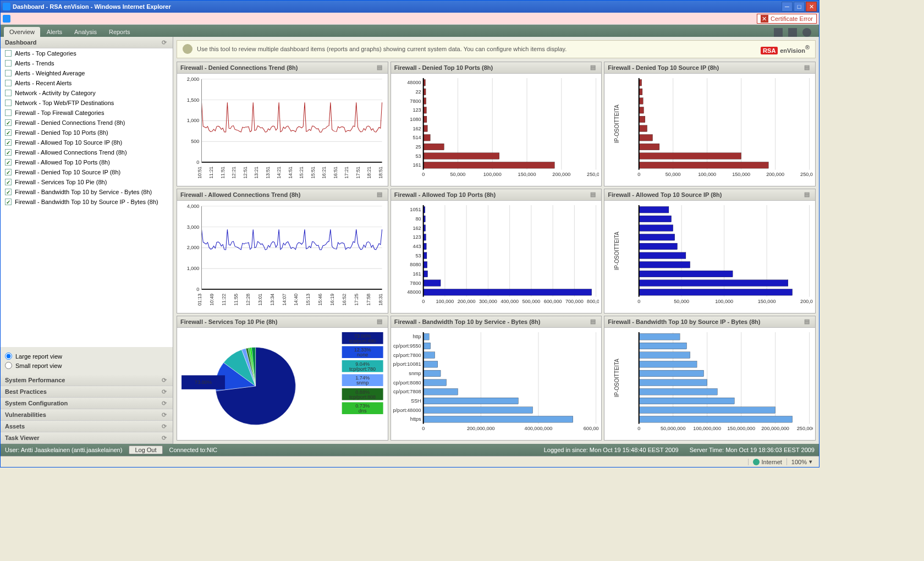 The height and width of the screenshot is (561, 924). What do you see at coordinates (410, 31) in the screenshot?
I see `app-tabbar: OverviewAlertsAnalysisReports` at bounding box center [410, 31].